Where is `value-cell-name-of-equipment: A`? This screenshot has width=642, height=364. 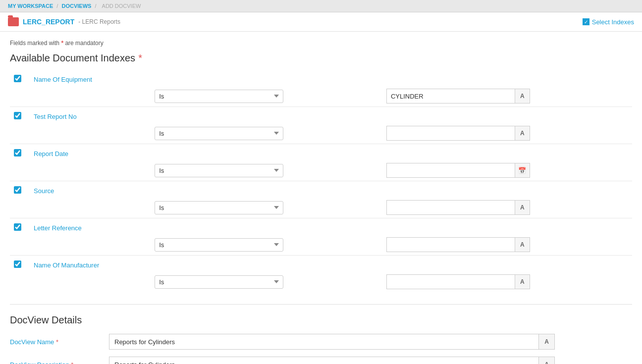
value-cell-name-of-equipment: A is located at coordinates (507, 96).